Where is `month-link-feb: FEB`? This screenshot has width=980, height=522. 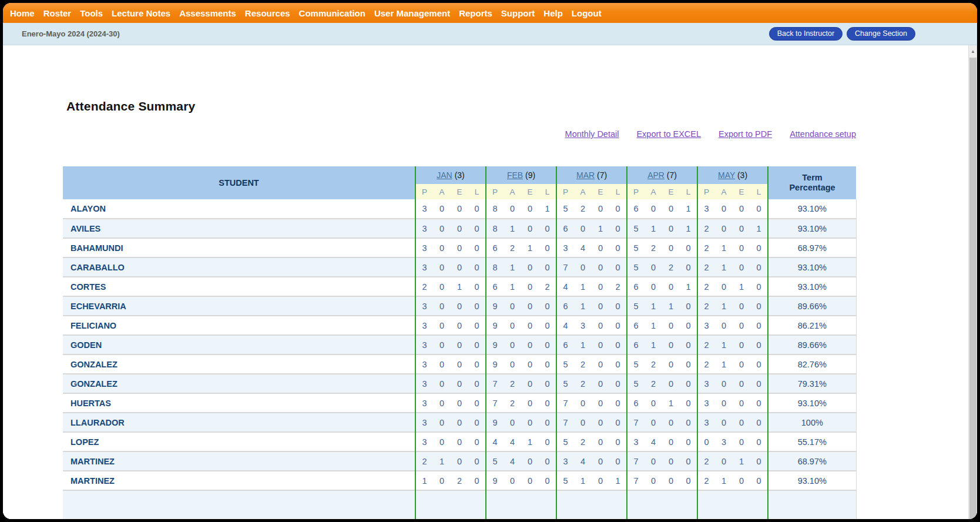 month-link-feb: FEB is located at coordinates (515, 175).